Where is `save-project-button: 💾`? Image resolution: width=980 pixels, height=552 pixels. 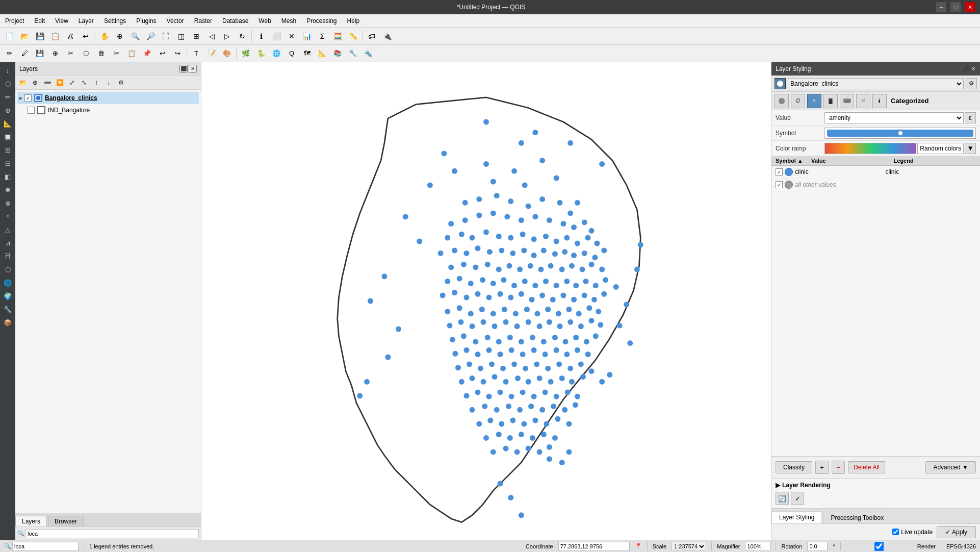 save-project-button: 💾 is located at coordinates (40, 36).